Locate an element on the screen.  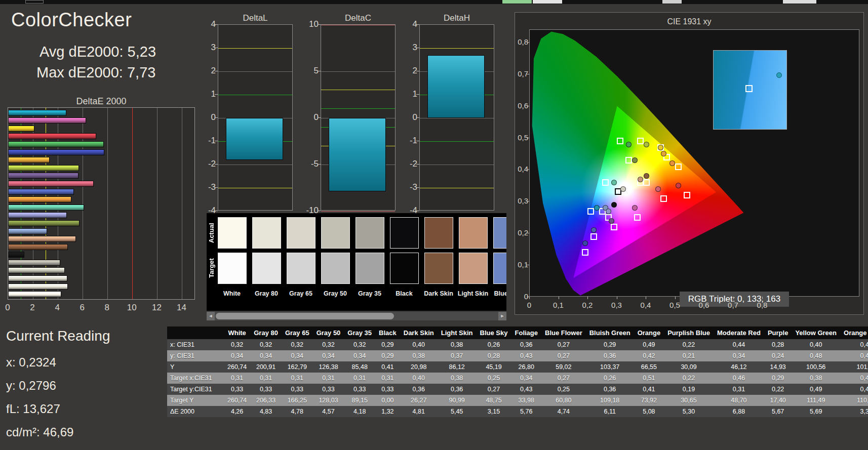
table-corner-cell is located at coordinates (195, 333).